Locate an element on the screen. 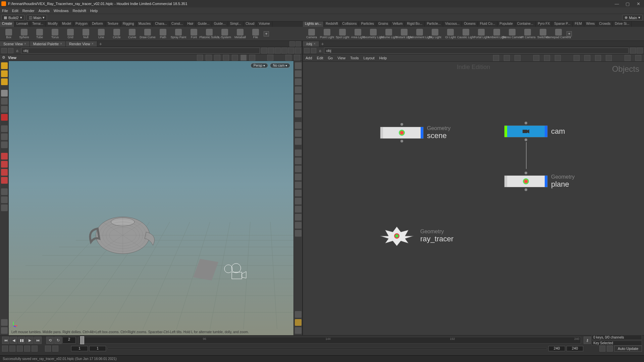 Image resolution: width=644 pixels, height=362 pixels. start-frame-input: 1 is located at coordinates (79, 349).